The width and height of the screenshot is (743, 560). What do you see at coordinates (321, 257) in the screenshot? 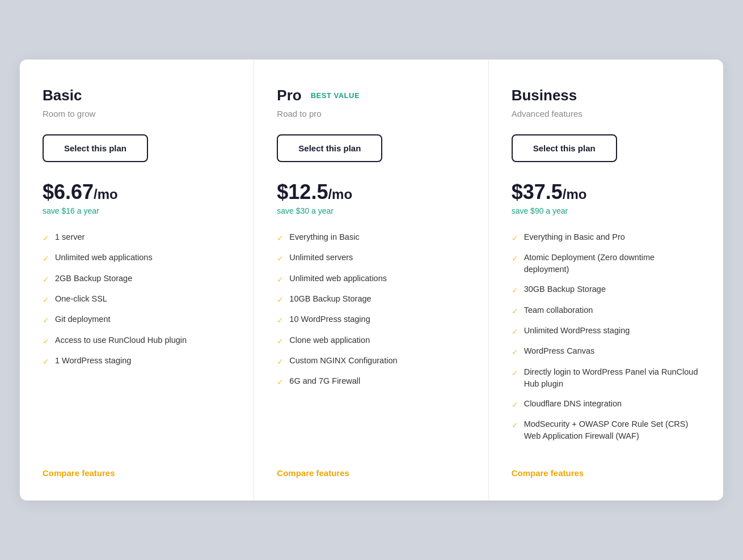
I see `feature-text: Unlimited servers` at bounding box center [321, 257].